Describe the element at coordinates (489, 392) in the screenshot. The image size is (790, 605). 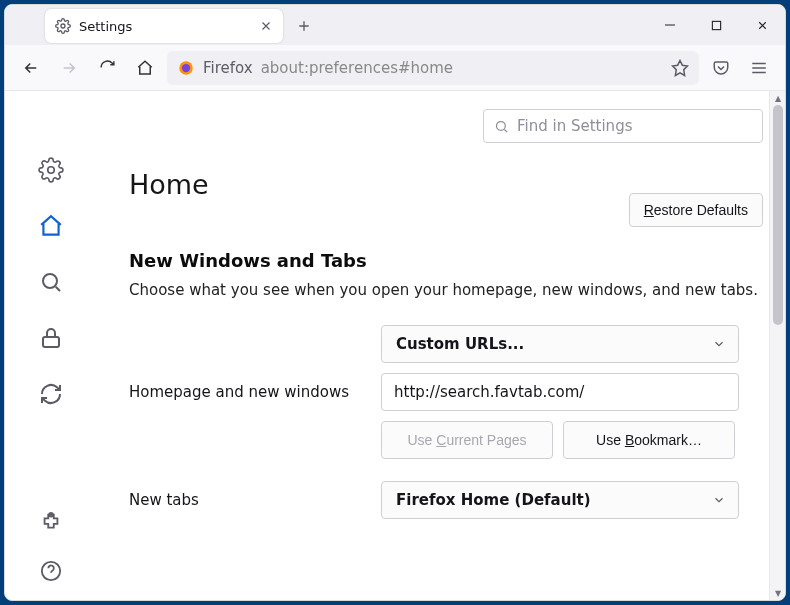
I see `homepage-url-value: http://search.favtab.com/` at that location.